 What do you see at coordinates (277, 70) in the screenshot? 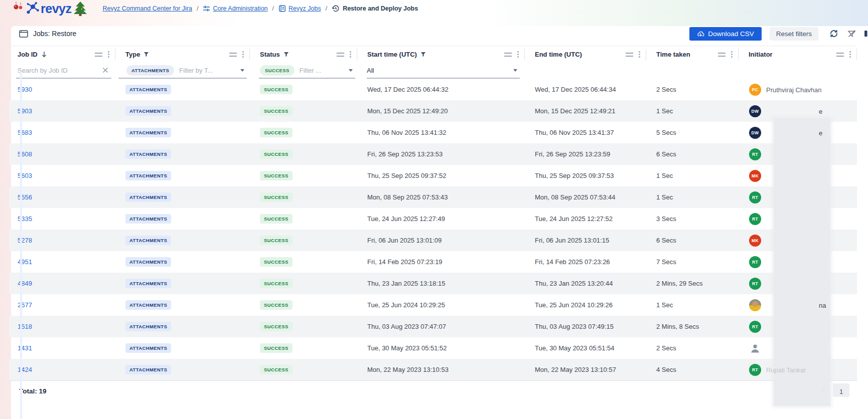
I see `status-filter-chip: SUCCESS` at bounding box center [277, 70].